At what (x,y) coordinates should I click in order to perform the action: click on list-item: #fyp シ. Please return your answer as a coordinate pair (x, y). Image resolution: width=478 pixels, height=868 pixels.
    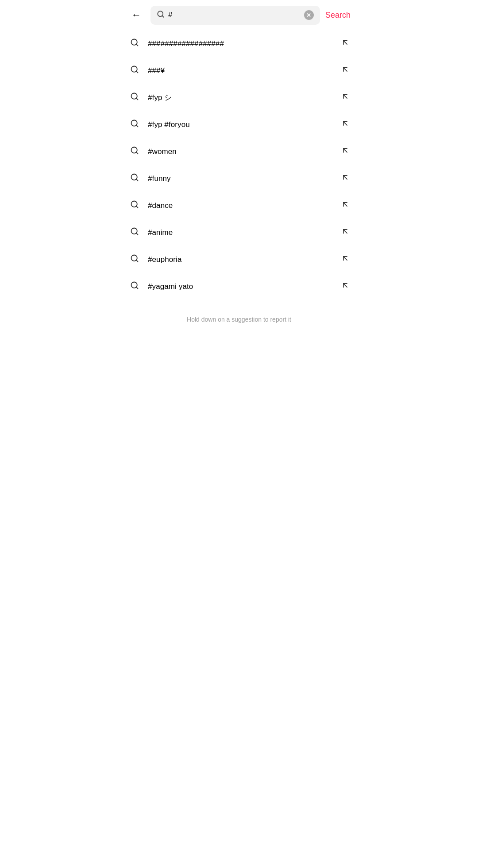
    Looking at the image, I should click on (239, 97).